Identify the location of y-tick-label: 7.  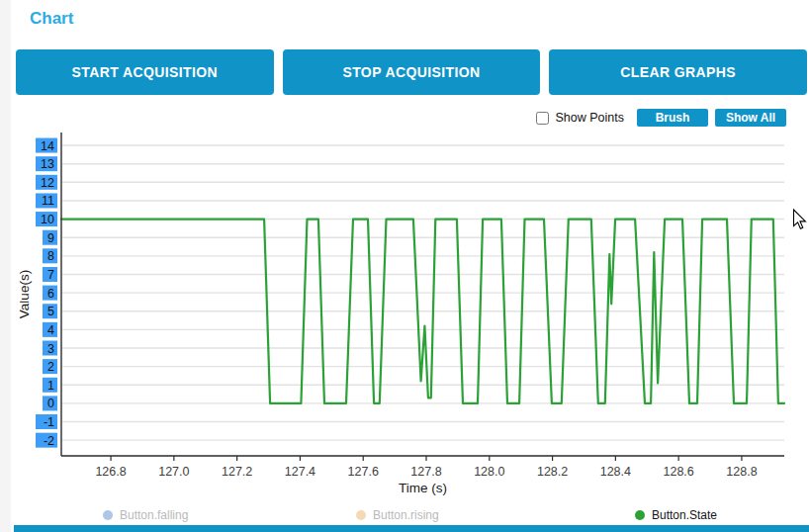
(51, 275).